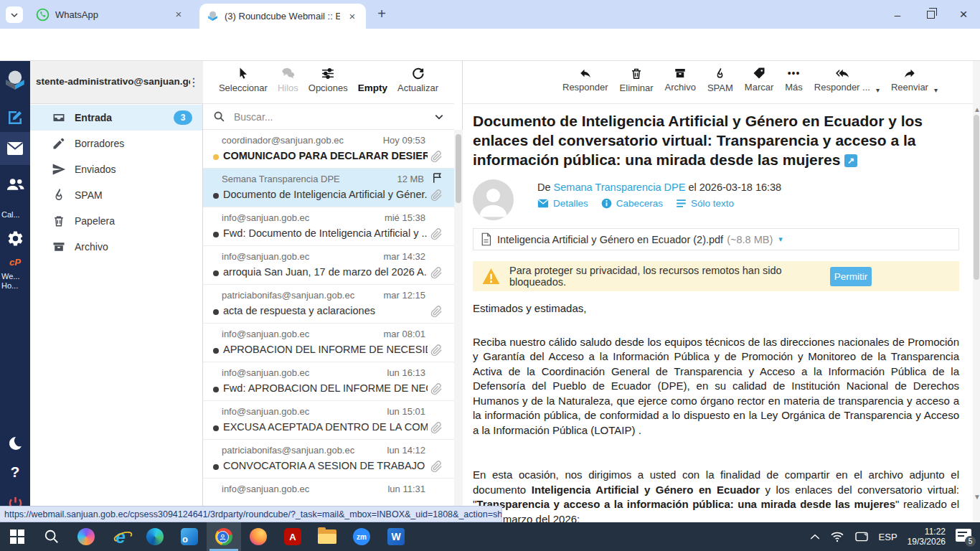 The height and width of the screenshot is (551, 980). Describe the element at coordinates (837, 537) in the screenshot. I see `wifi-icon` at that location.